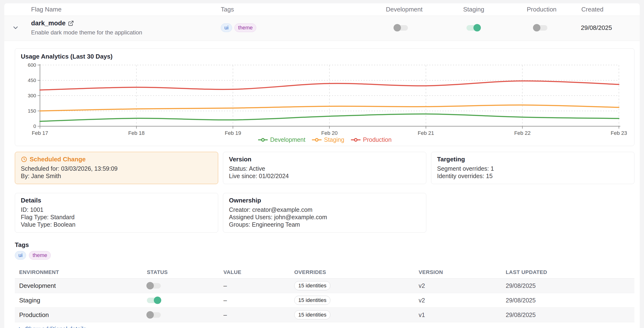 This screenshot has width=644, height=328. What do you see at coordinates (324, 169) in the screenshot?
I see `version-status: Status: Active` at bounding box center [324, 169].